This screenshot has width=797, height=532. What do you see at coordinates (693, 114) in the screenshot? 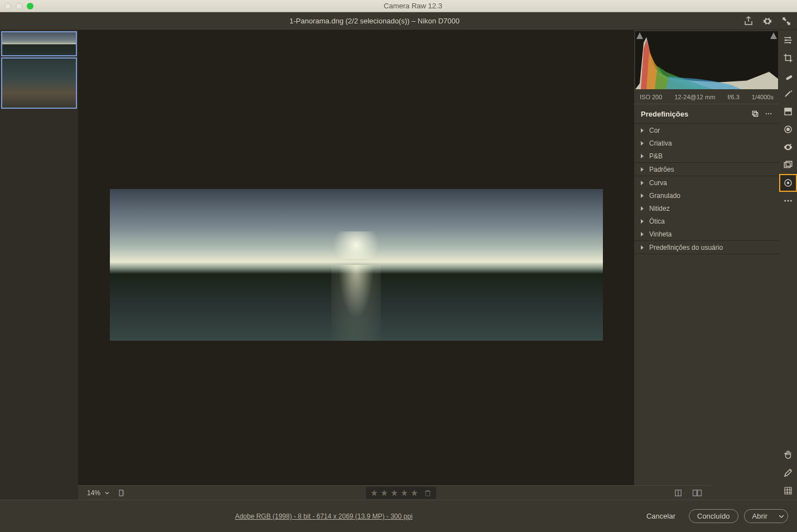
I see `panel-title: Predefinições` at bounding box center [693, 114].